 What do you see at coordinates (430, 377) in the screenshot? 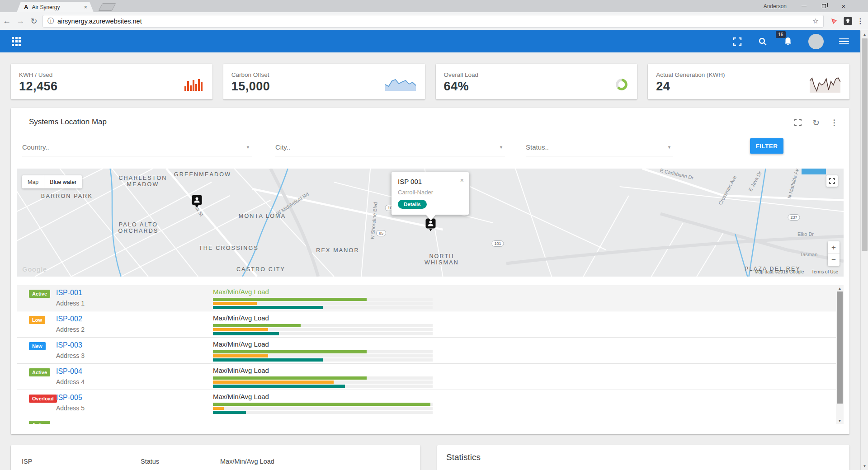
I see `isp-row: ActiveISP-004Address 4Max/Min/Avg Load` at bounding box center [430, 377].